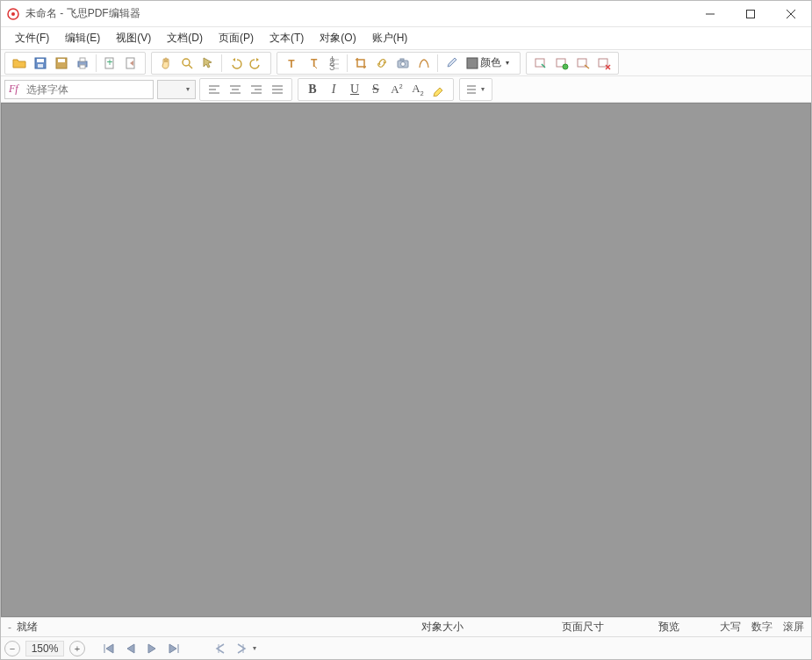  Describe the element at coordinates (248, 649) in the screenshot. I see `nav-forward-button: ▾` at that location.